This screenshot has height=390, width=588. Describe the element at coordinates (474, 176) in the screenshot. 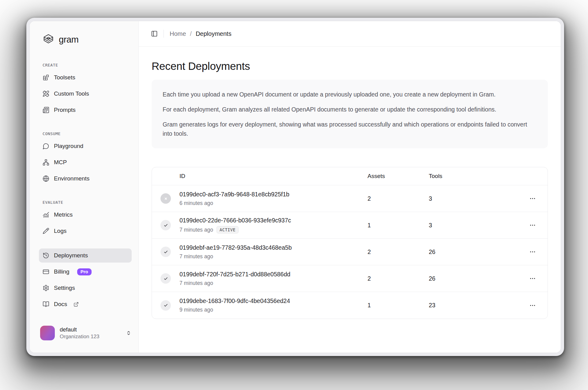

I see `table-header-tools: Tools` at that location.